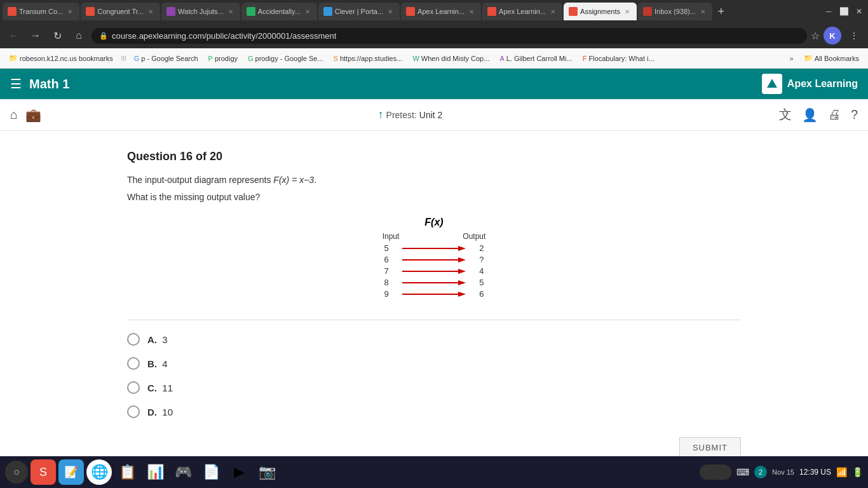 Image resolution: width=868 pixels, height=488 pixels. I want to click on menu-icon: ☰, so click(16, 84).